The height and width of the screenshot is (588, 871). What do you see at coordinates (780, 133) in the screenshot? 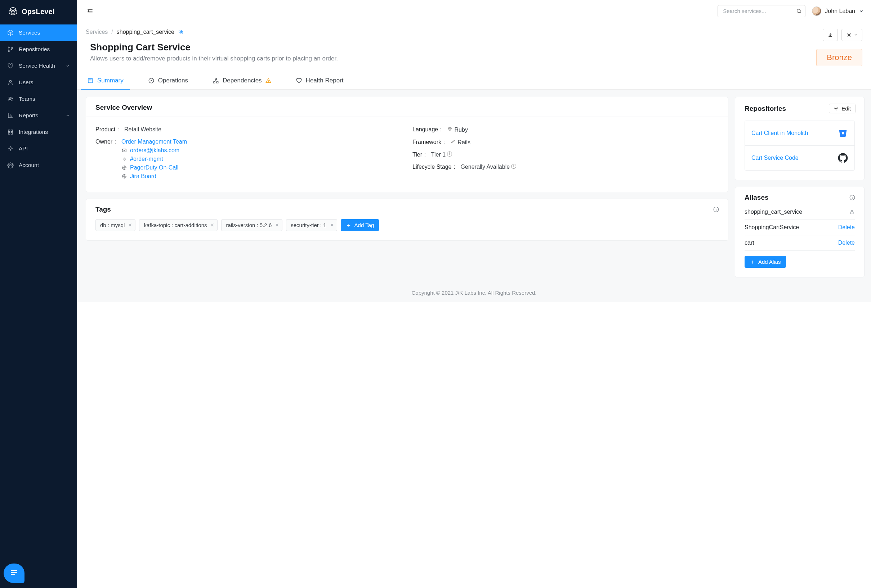
I see `repo-link: Cart Client in Monolith` at bounding box center [780, 133].